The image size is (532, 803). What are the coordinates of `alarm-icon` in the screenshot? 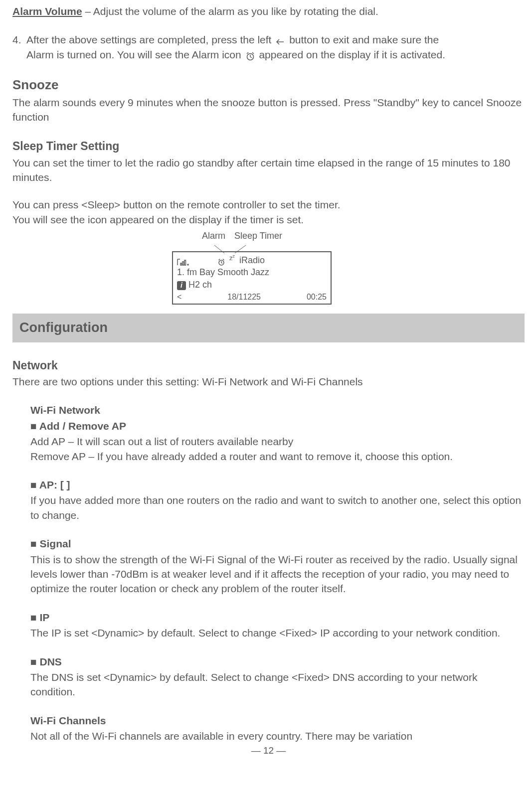 It's located at (250, 55).